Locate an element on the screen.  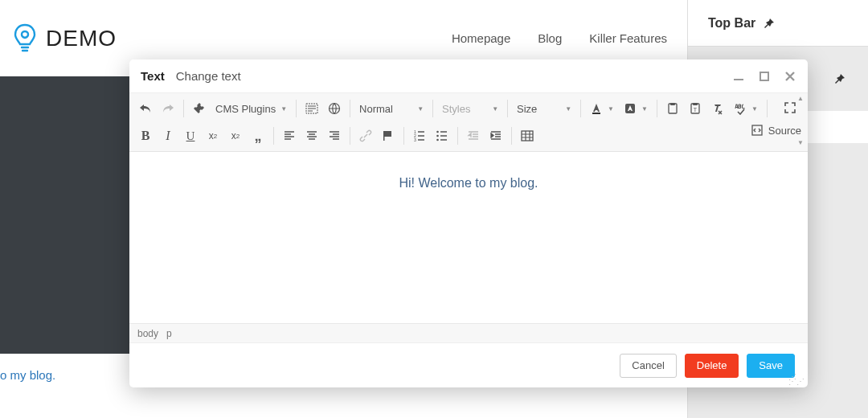
modal-title-main: Text is located at coordinates (153, 76).